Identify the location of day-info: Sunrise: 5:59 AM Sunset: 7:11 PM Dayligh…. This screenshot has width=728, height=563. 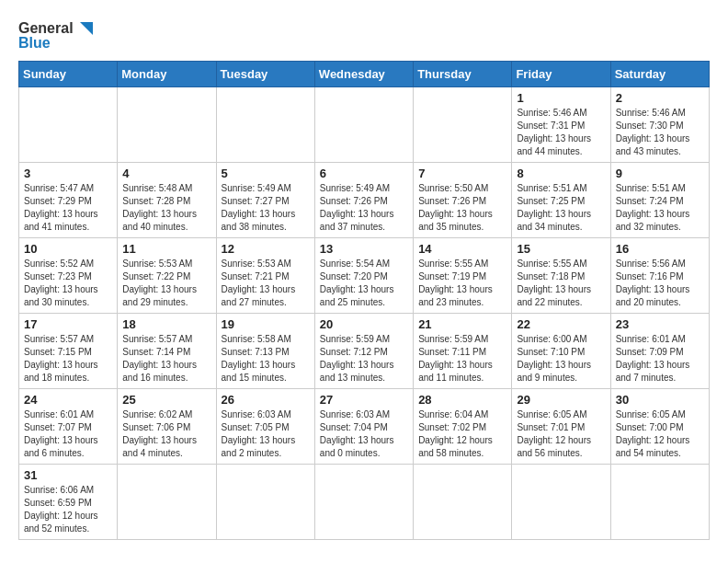
(462, 359).